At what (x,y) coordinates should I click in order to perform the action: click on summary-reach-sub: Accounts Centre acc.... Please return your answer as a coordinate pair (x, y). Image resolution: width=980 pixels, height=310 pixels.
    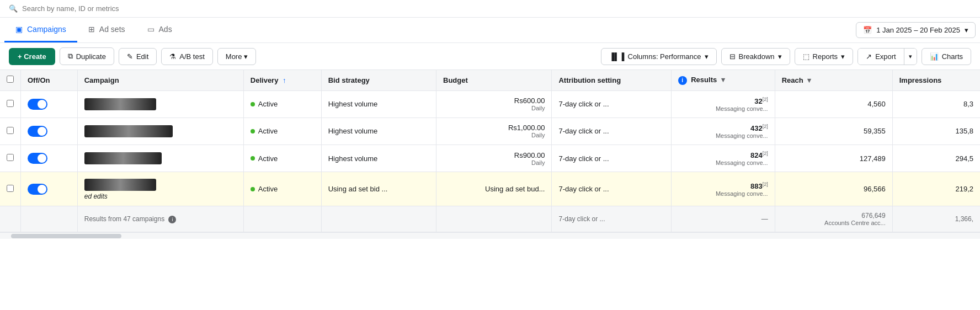
    Looking at the image, I should click on (834, 223).